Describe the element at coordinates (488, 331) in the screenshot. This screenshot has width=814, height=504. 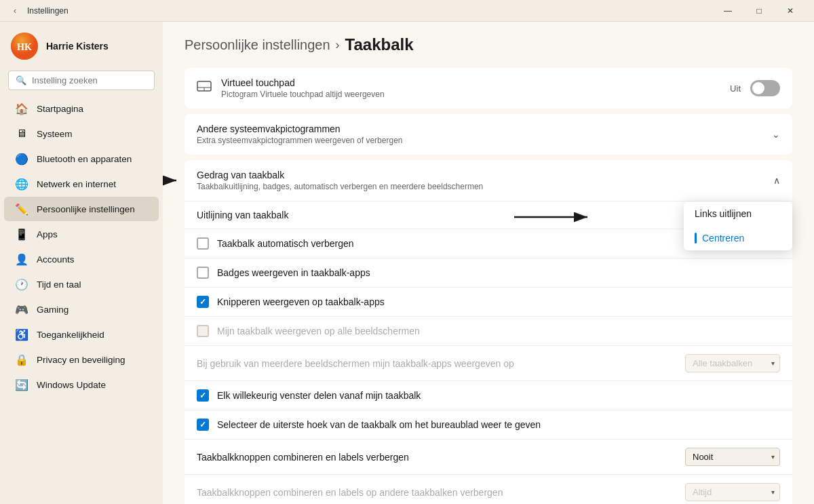
I see `alle-schermen-row: Mijn taakbalk weergeven op alle beeldsch…` at that location.